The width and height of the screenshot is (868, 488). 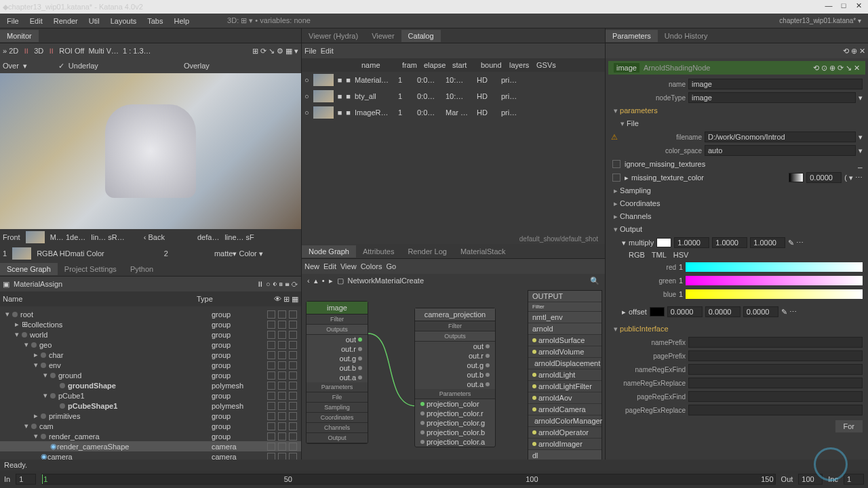 What do you see at coordinates (311, 51) in the screenshot?
I see `catalog-file: File` at bounding box center [311, 51].